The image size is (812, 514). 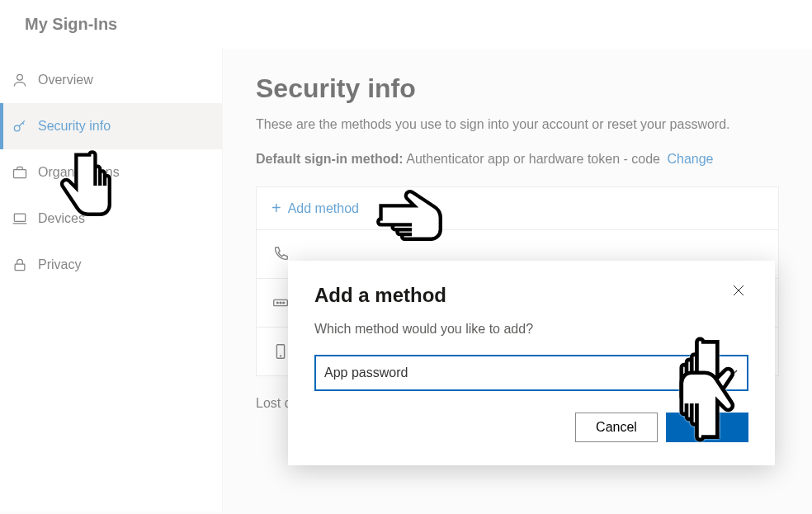 I want to click on cancel-button: Cancel, so click(x=616, y=427).